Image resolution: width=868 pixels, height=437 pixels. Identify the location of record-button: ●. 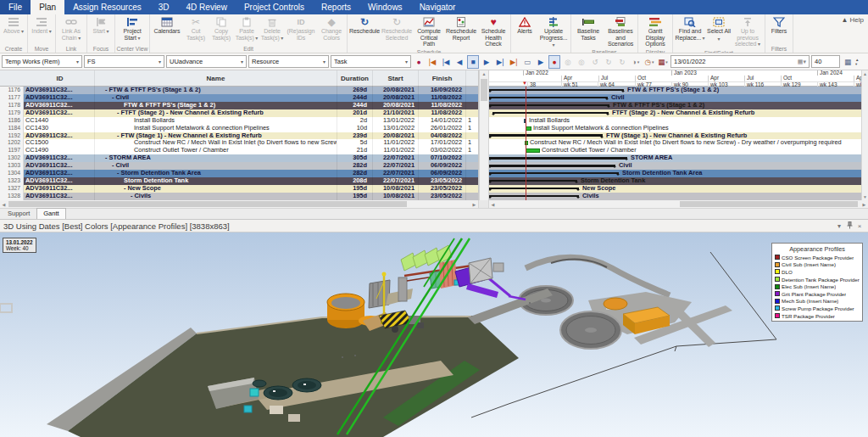
(419, 62).